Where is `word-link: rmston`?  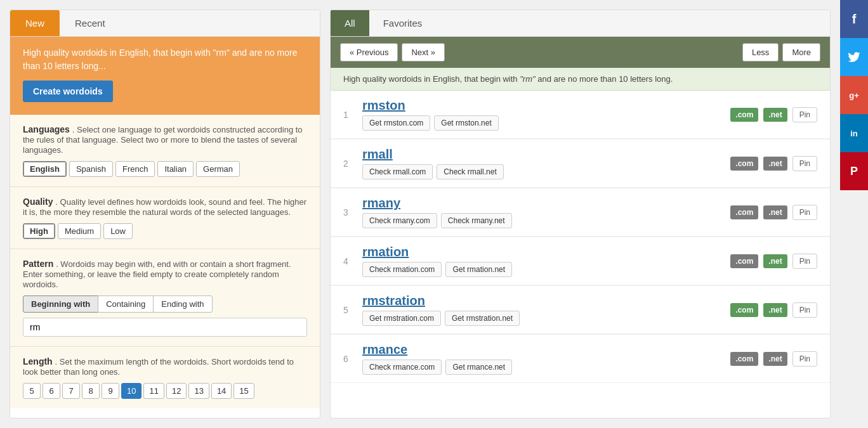
word-link: rmston is located at coordinates (384, 105).